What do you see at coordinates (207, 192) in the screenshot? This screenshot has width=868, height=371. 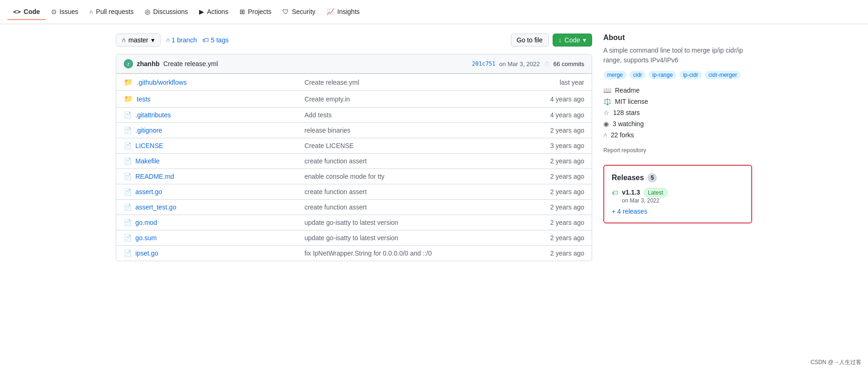 I see `file-name-cell: 📄 assert.go` at bounding box center [207, 192].